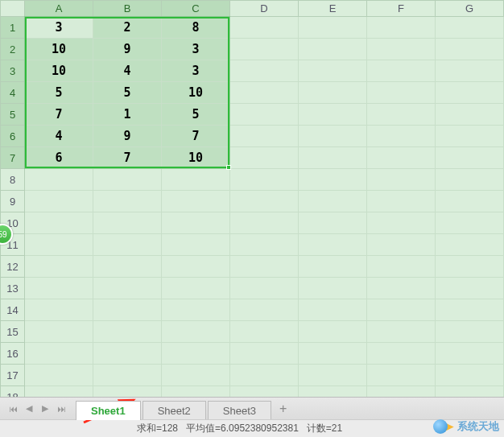 The width and height of the screenshot is (504, 437). I want to click on row-header-1: 1, so click(13, 27).